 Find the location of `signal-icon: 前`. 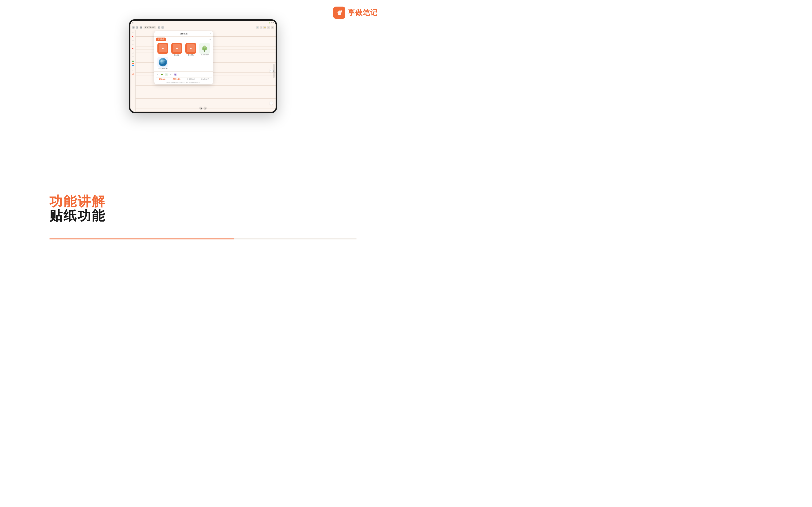

signal-icon: 前 is located at coordinates (133, 23).